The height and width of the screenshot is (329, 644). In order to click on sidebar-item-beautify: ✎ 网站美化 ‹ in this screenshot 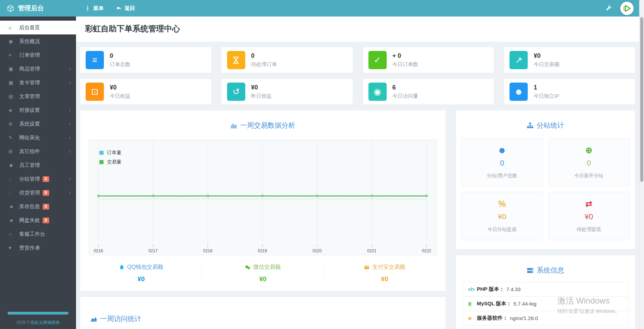, I will do `click(38, 138)`.